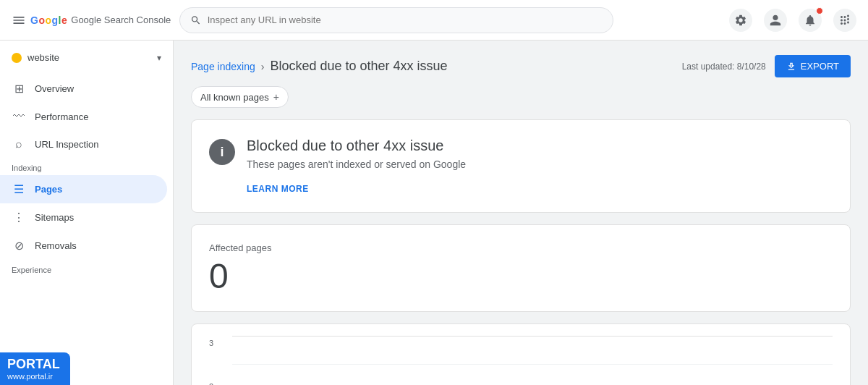 The width and height of the screenshot is (868, 385). I want to click on notifications-icon-btn, so click(810, 20).